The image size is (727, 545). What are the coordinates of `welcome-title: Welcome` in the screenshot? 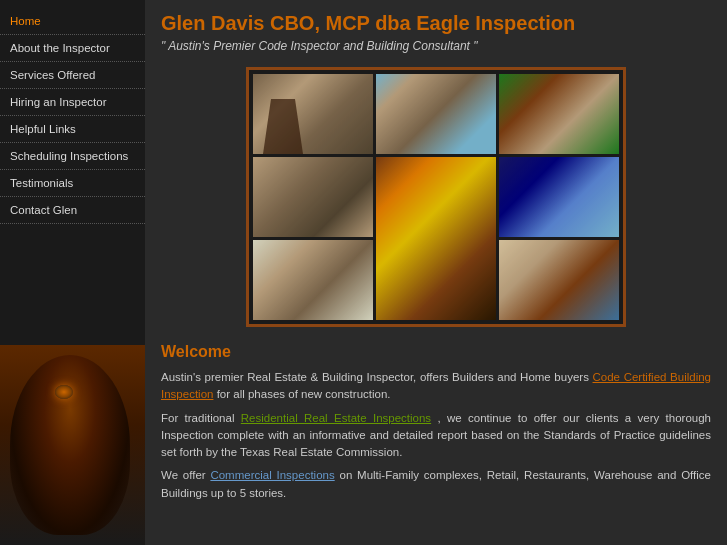 It's located at (436, 352).